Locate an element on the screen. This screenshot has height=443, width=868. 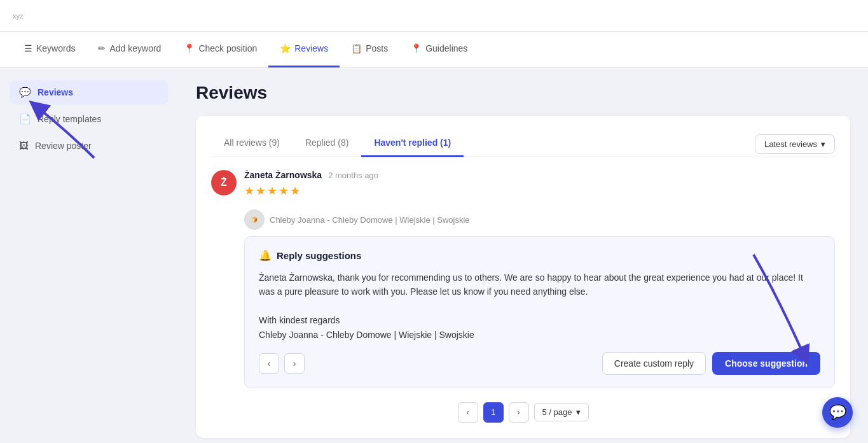
review-header: Żaneta Żarnowska 2 months ago is located at coordinates (312, 175).